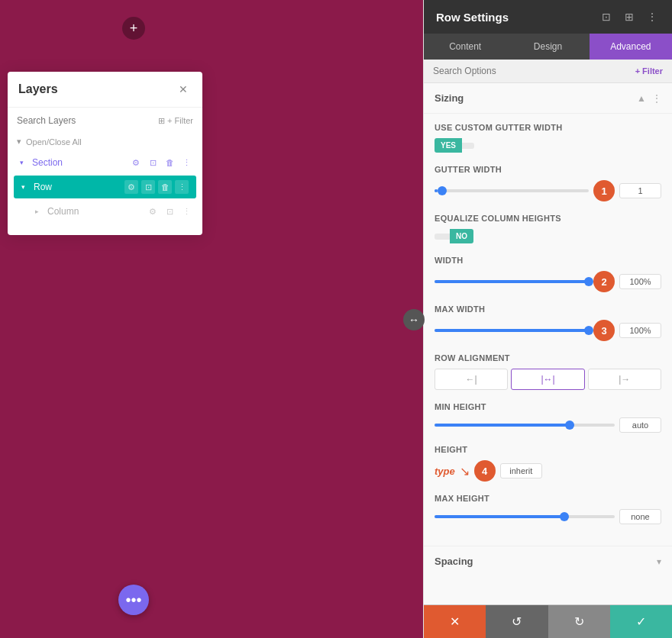  I want to click on equalize-off-button, so click(442, 237).